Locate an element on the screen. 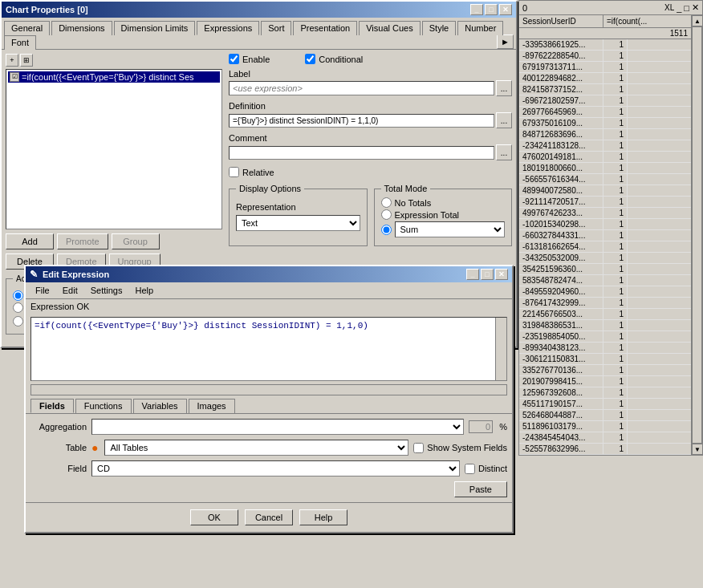  table-select: All Tables is located at coordinates (257, 448).